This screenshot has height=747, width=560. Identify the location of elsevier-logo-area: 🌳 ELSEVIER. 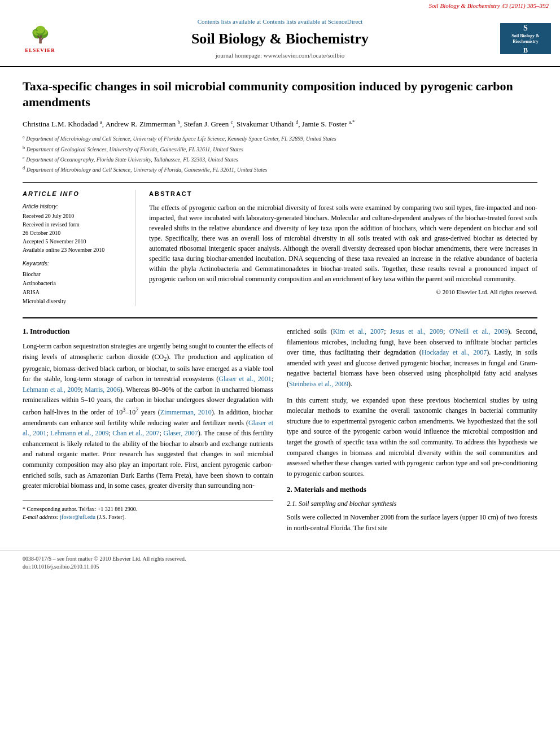
(40, 39).